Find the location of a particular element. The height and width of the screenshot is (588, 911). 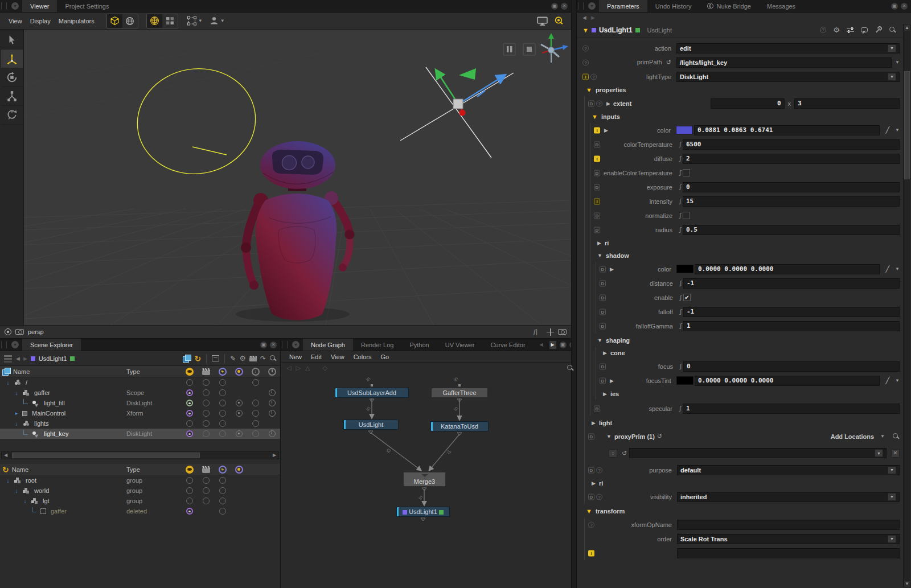

history-icon: ↺ is located at coordinates (659, 436).